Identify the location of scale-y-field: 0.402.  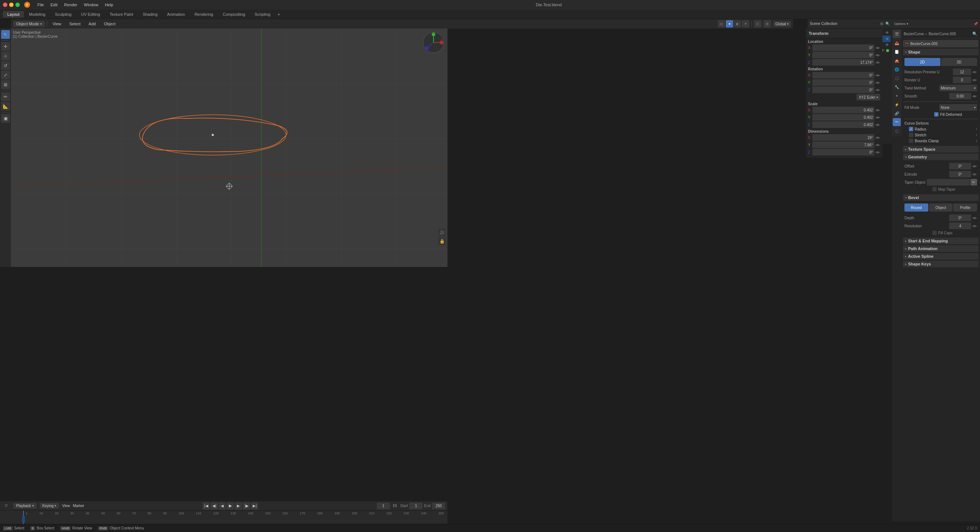
(843, 117).